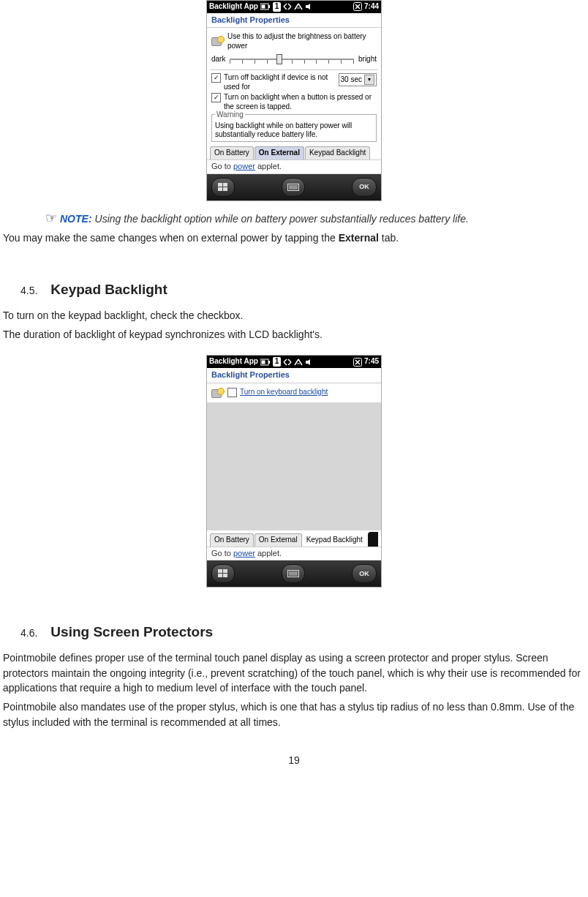  I want to click on warning-box: Warning Using backlight while on battery…, so click(294, 128).